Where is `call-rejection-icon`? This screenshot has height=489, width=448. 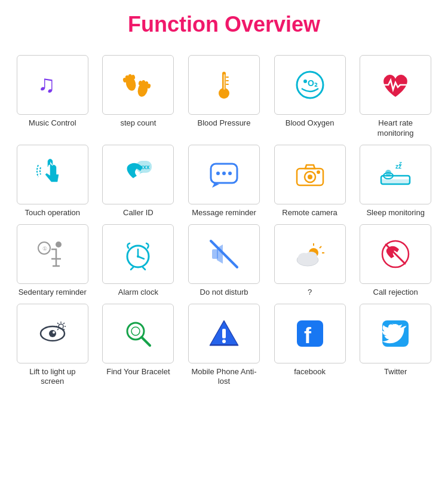
call-rejection-icon is located at coordinates (395, 254).